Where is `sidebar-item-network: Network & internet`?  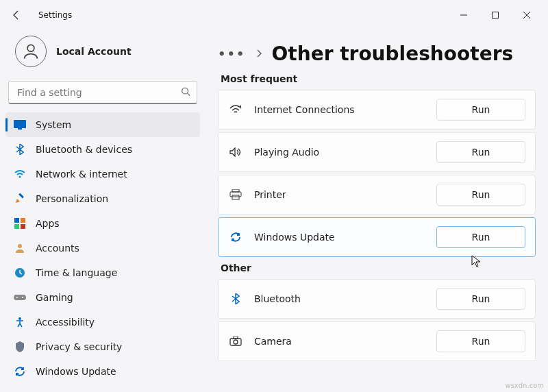
sidebar-item-network: Network & internet is located at coordinates (103, 174).